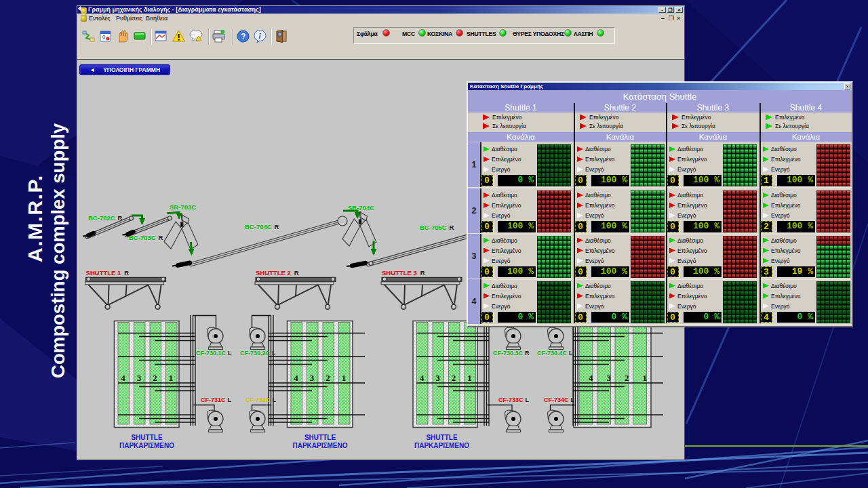  Describe the element at coordinates (183, 207) in the screenshot. I see `svg-text: SR-703C` at that location.